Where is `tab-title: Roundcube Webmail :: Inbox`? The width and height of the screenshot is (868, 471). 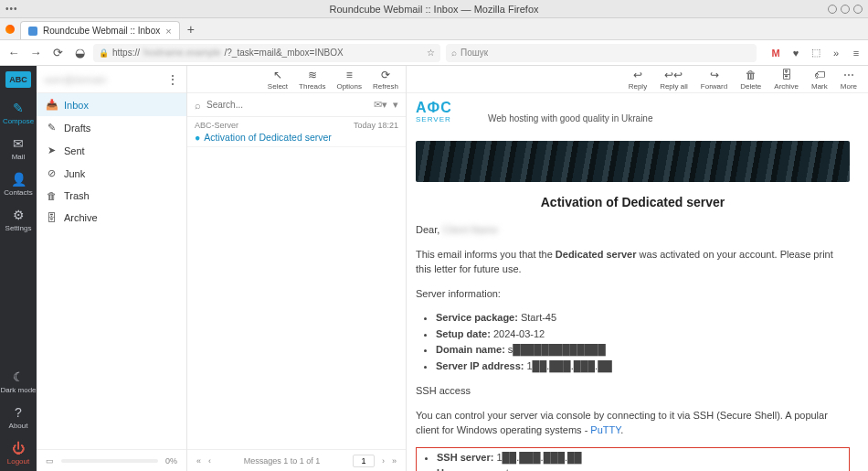 tab-title: Roundcube Webmail :: Inbox is located at coordinates (101, 31).